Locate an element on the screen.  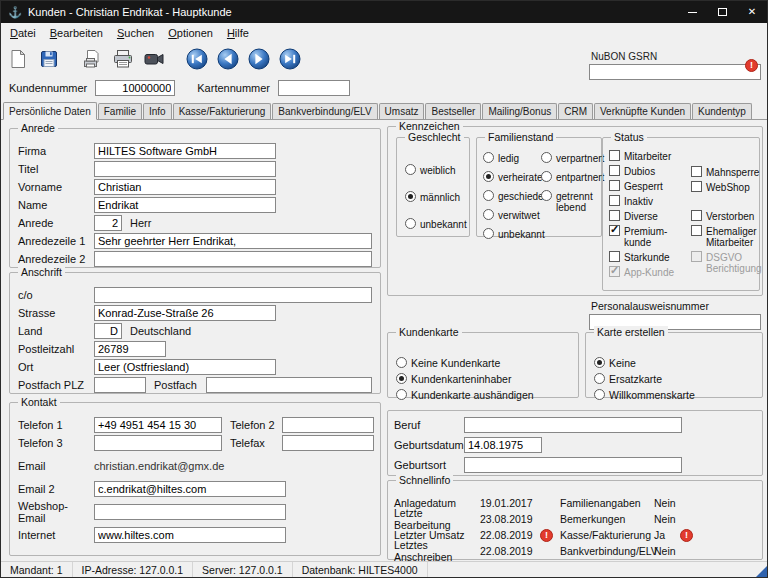
geschlecht-option-m-nnlich: männlich is located at coordinates (437, 197).